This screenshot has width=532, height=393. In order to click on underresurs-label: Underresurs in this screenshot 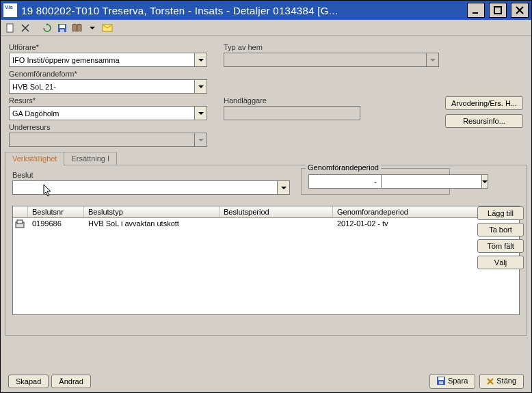, I will do `click(108, 127)`.